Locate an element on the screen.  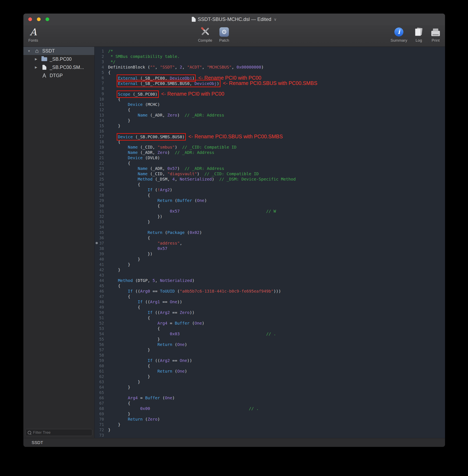
summary-button: i Summary is located at coordinates (399, 34).